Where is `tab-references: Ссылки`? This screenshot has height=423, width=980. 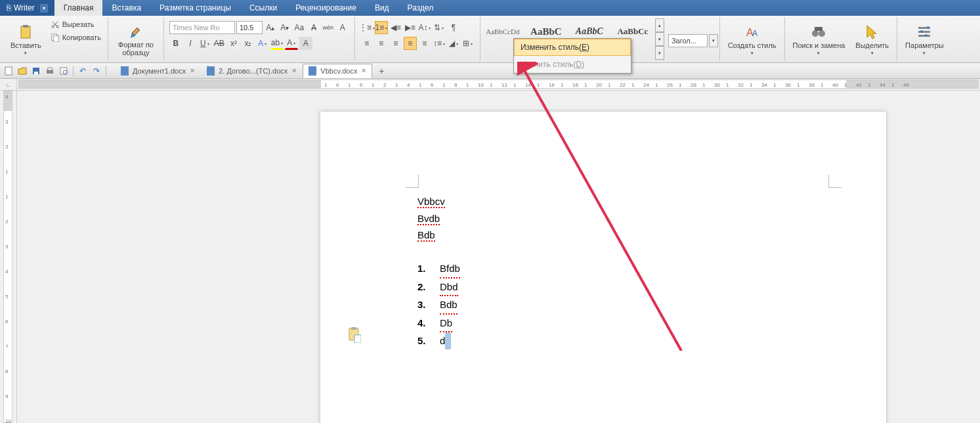 tab-references: Ссылки is located at coordinates (263, 8).